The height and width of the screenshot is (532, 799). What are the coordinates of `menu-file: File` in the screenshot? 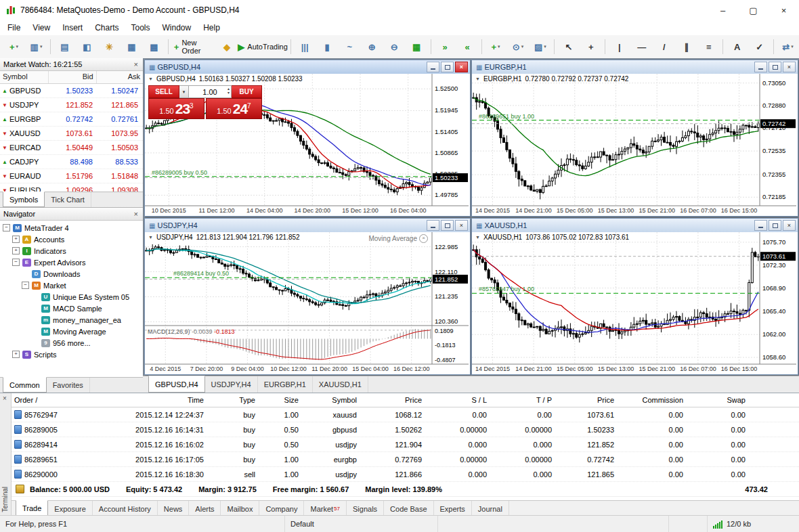 It's located at (14, 28).